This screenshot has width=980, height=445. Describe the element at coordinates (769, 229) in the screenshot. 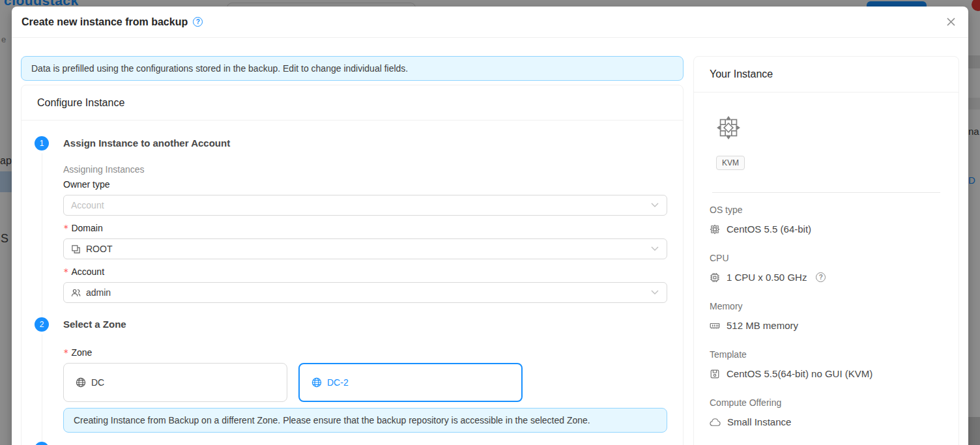

I see `os-type-value: CentOS 5.5 (64-bit)` at that location.